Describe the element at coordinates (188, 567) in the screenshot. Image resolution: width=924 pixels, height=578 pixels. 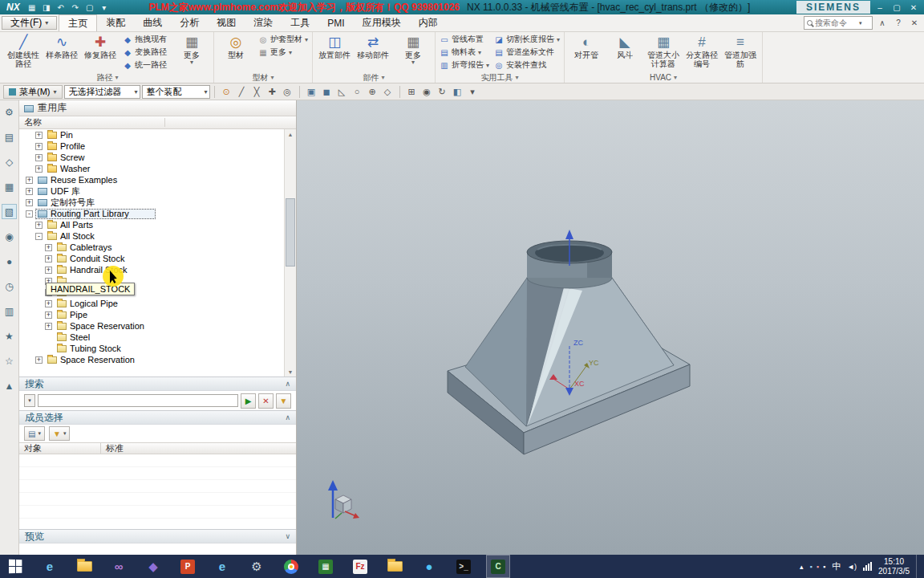
I see `taskbar-powerpoint: P` at that location.